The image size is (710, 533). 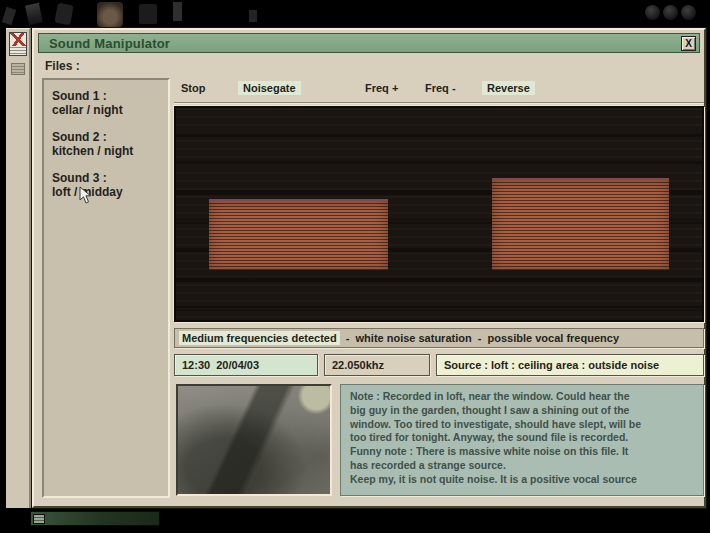 I want to click on app-document-icon, so click(x=18, y=44).